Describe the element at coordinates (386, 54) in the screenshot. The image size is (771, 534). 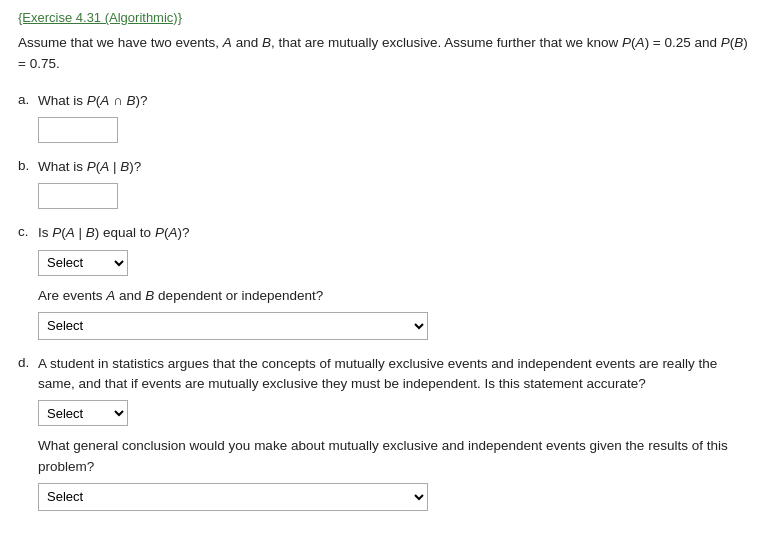
I see `intro-text: Assume that we have two events, A and B,…` at that location.